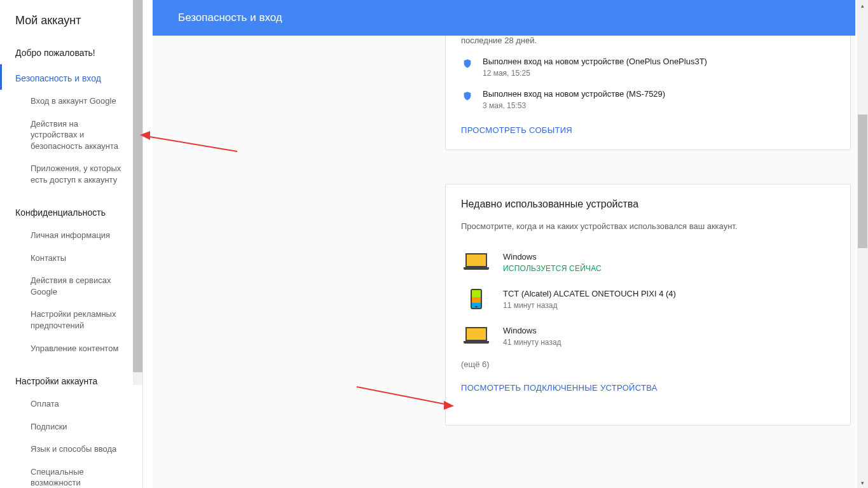  Describe the element at coordinates (648, 300) in the screenshot. I see `device-row: TCT (Alcatel) ALCATEL ONETOUCH PIXI 4 (4…` at that location.